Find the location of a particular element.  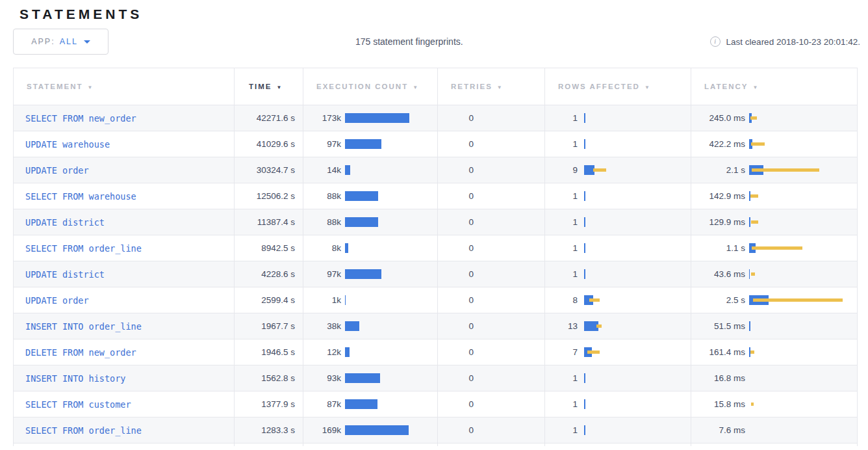

column-header-execution_count: EXECUTION COUNT▼ is located at coordinates (370, 86).